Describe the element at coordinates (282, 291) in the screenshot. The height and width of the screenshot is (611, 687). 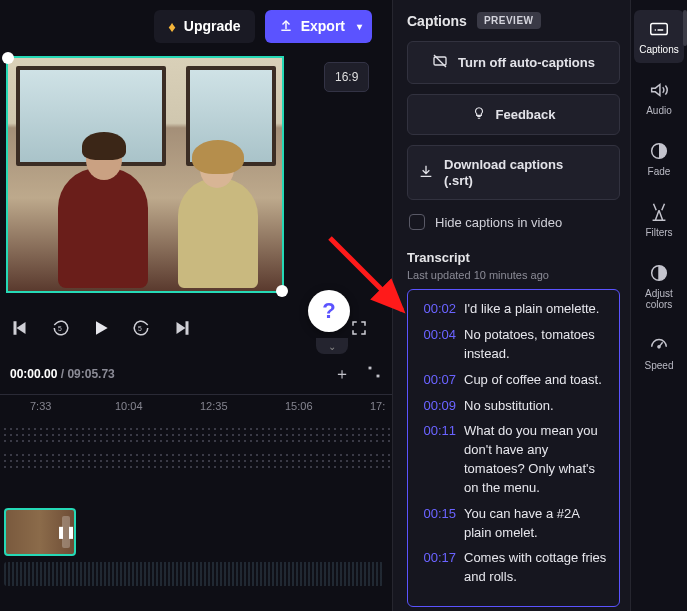
I see `resize-handle-bottom-right` at that location.